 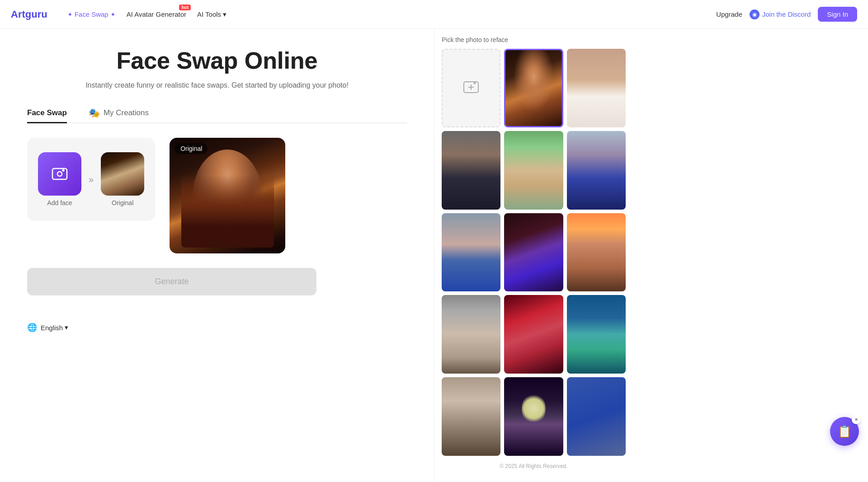 What do you see at coordinates (844, 432) in the screenshot?
I see `chat-icon: 📋` at bounding box center [844, 432].